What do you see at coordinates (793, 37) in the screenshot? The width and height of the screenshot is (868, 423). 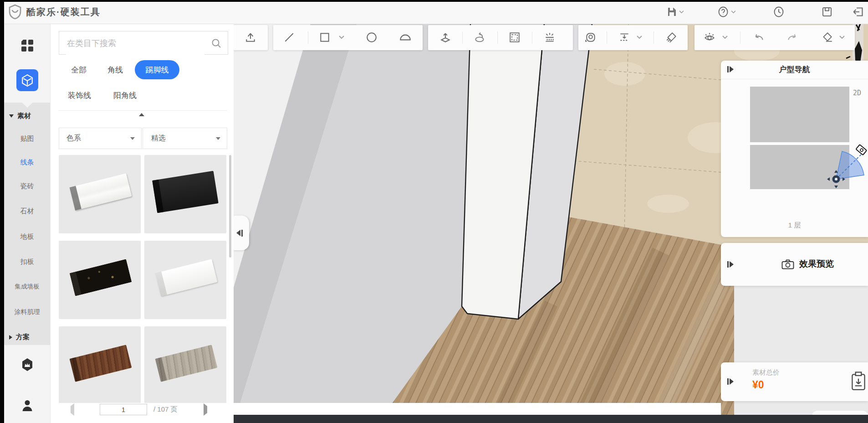 I see `redo-button` at bounding box center [793, 37].